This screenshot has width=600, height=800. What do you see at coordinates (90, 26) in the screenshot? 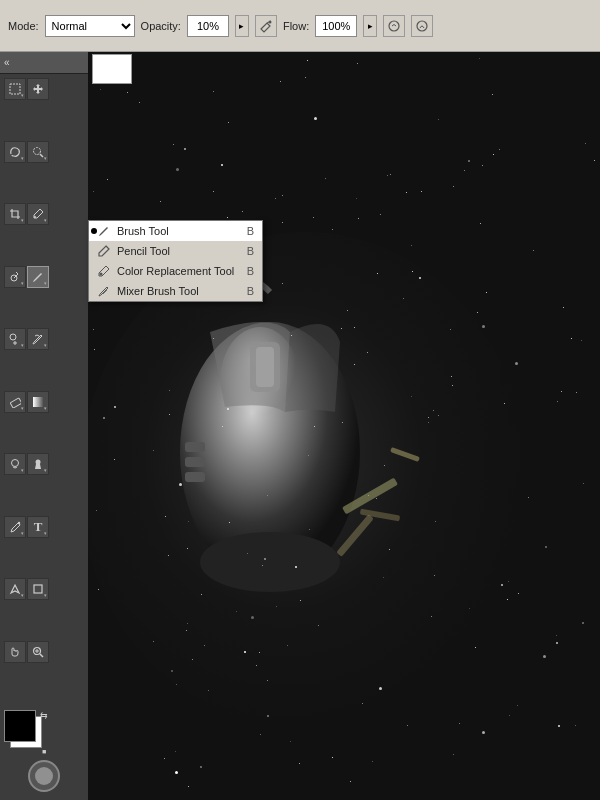
I see `mode-select: Normal` at bounding box center [90, 26].